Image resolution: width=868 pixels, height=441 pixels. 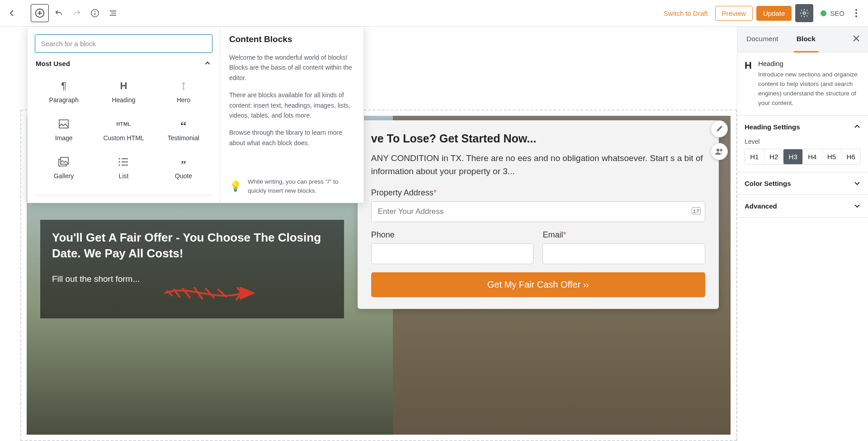 I want to click on inserter-info-panel: Content Blocks Welcome to the wonderful …, so click(x=292, y=115).